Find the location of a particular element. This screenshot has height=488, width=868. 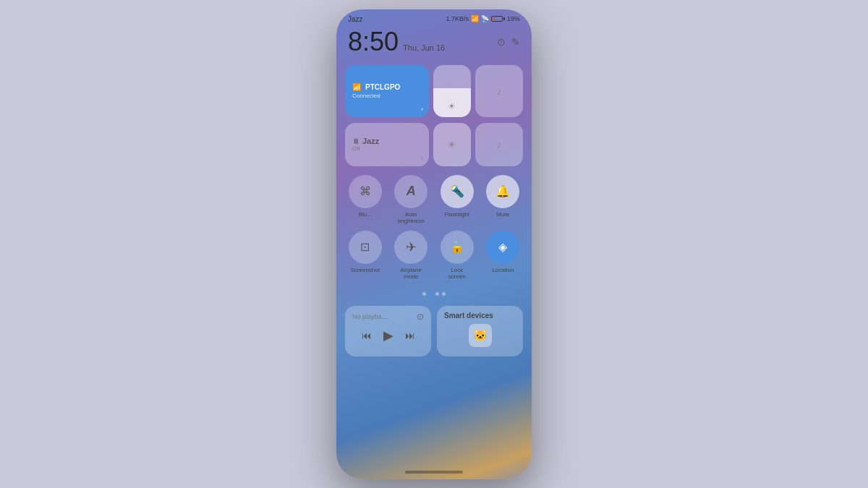

control-panel: 📶 PTCLGPO Connected › ☀ ♪ is located at coordinates (434, 211).